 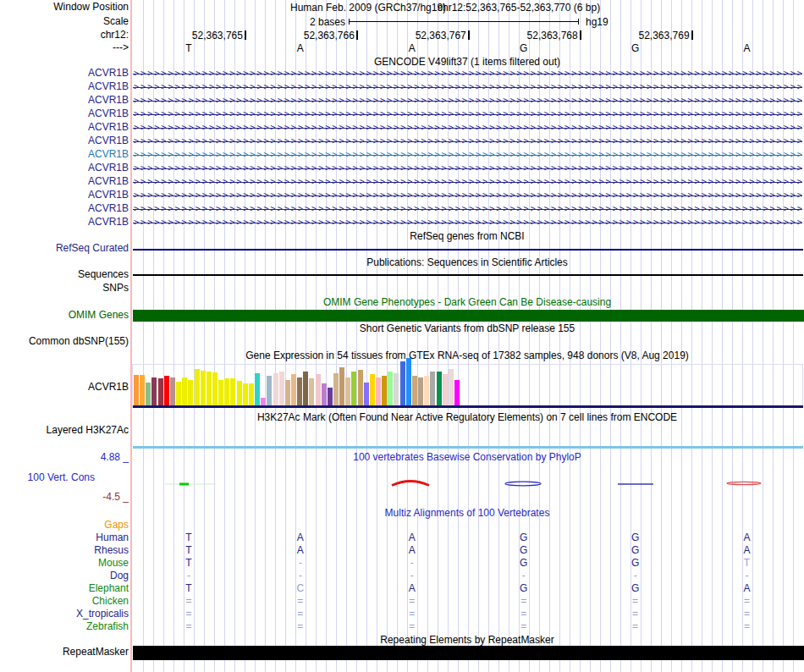 I want to click on omim-gene-bar, so click(x=469, y=316).